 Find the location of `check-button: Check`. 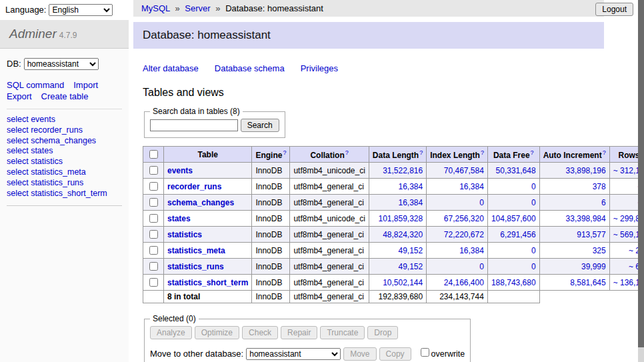

check-button: Check is located at coordinates (260, 333).